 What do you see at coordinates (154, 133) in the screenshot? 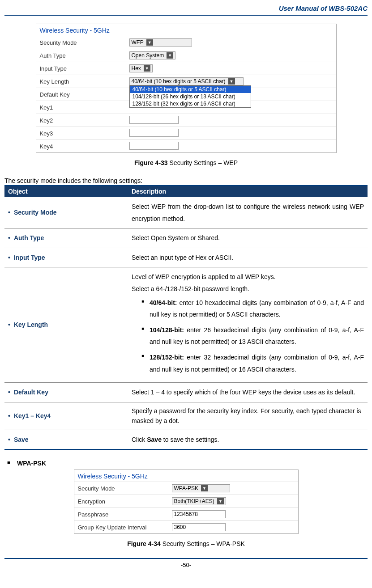
I see `input-key3` at bounding box center [154, 133].